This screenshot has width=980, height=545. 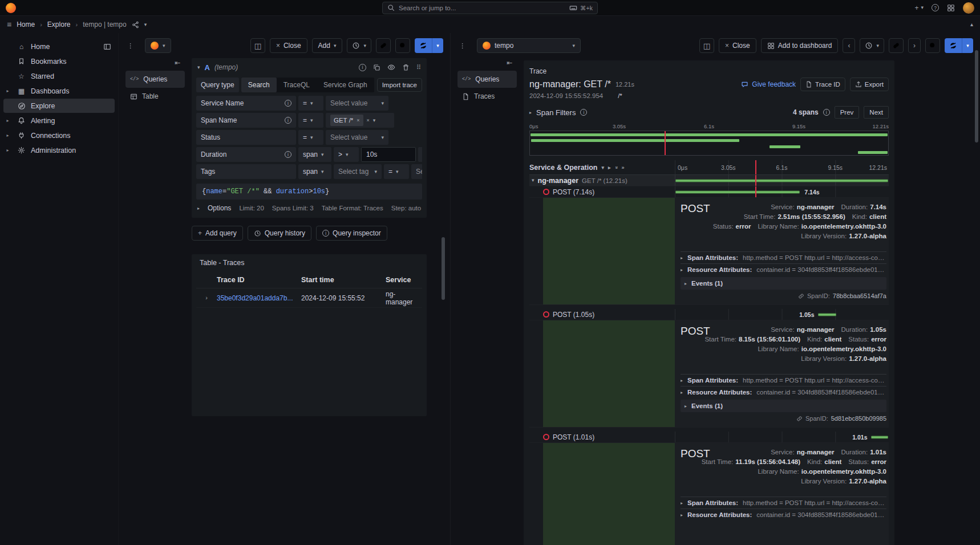 I want to click on duration-max-operator-select: <, so click(x=420, y=154).